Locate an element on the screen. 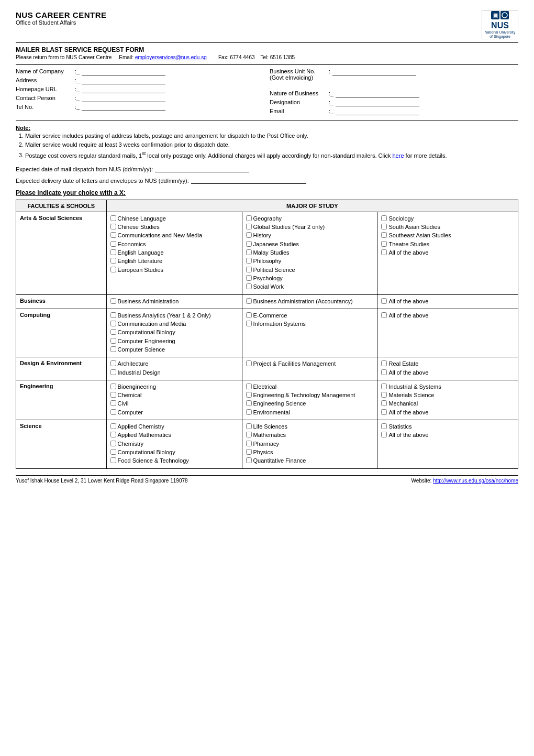 The width and height of the screenshot is (534, 756). footer-website-link: http://www.nus.edu.sg/osa/ncc/home is located at coordinates (475, 481).